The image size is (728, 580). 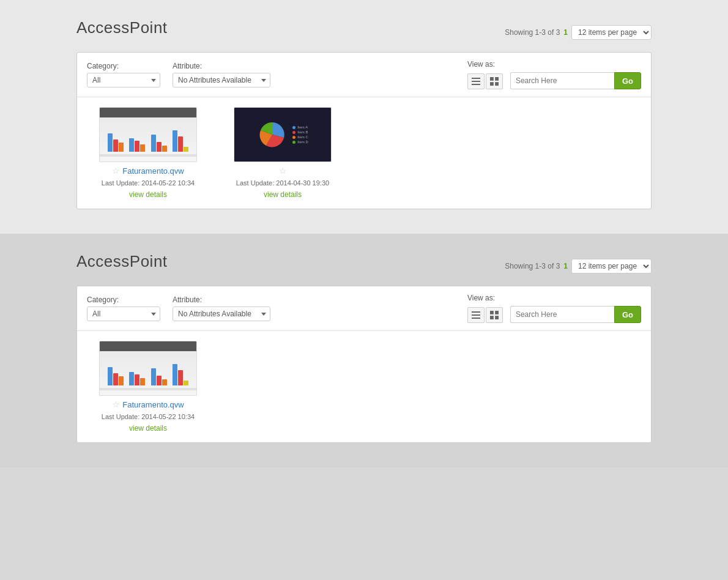 I want to click on item-meta-2: Last Update: 2014-04-30 19:30, so click(x=283, y=183).